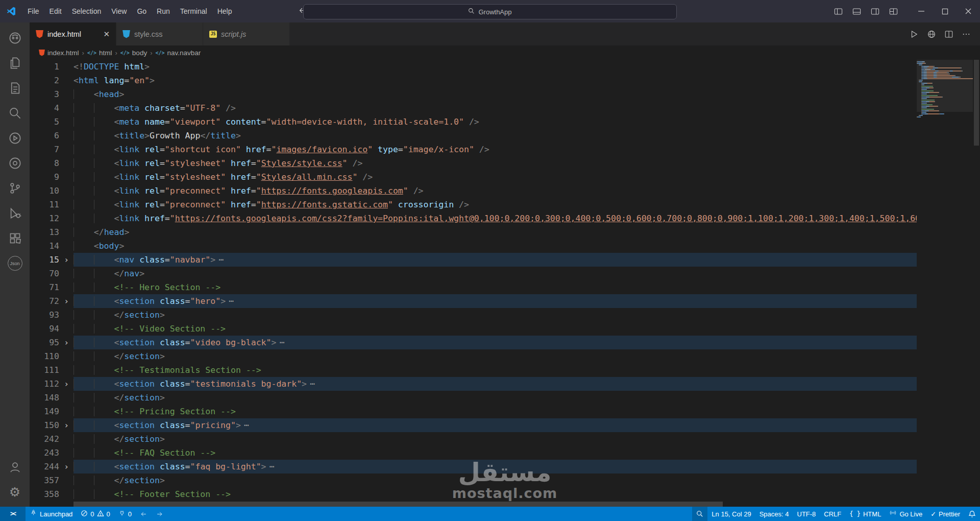 The width and height of the screenshot is (980, 521). Describe the element at coordinates (473, 177) in the screenshot. I see `code-line: 9 <link rel="stylesheet" href="Styles/al…` at that location.